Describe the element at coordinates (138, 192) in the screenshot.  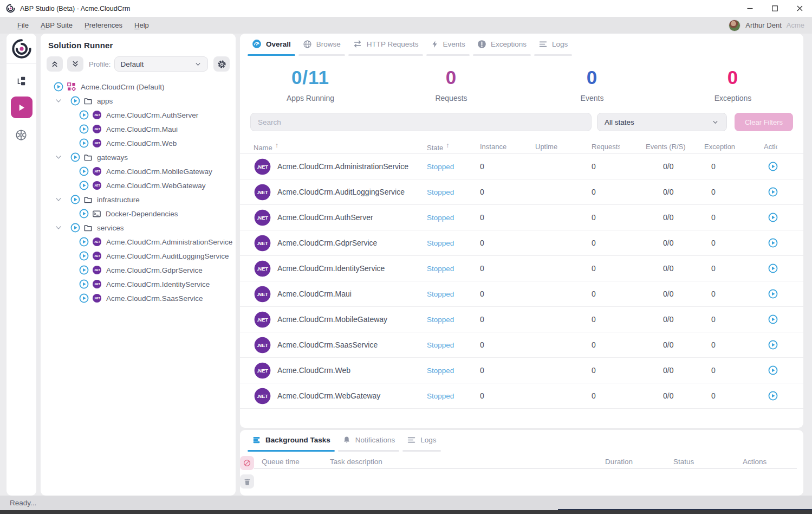
I see `solution-tree: Acme.CloudCrm (Default)apps.NETAcme.Clou…` at that location.